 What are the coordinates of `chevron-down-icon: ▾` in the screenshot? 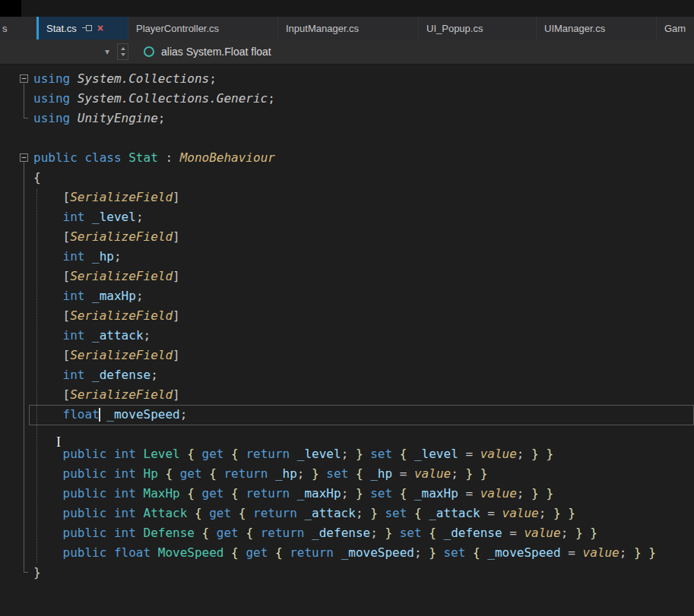 It's located at (107, 52).